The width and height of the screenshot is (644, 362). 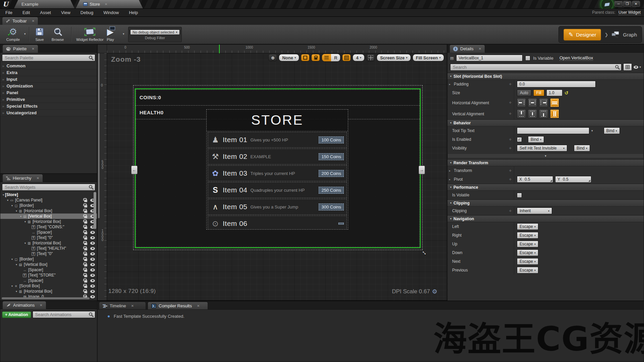 What do you see at coordinates (545, 156) in the screenshot?
I see `advanced-expander: ▾` at bounding box center [545, 156].